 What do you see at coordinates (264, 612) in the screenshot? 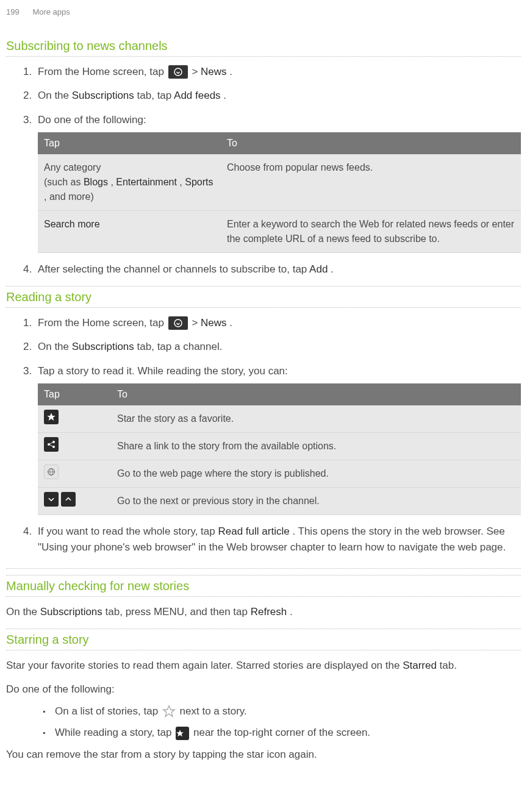
I see `manual-check-text: On the Subscriptions tab, press MENU, an…` at bounding box center [264, 612].